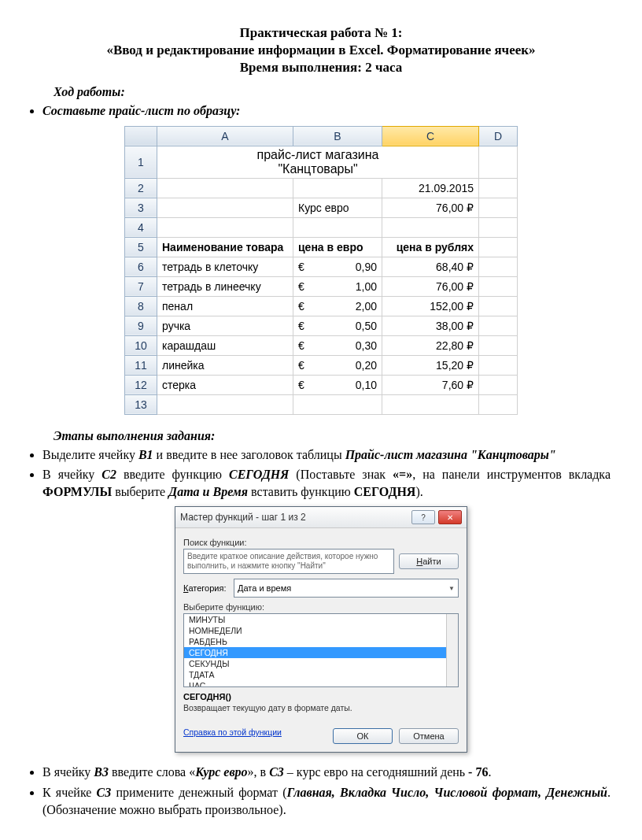  I want to click on doc-title-2: «Ввод и редактирование информации в Exce…, so click(321, 50).